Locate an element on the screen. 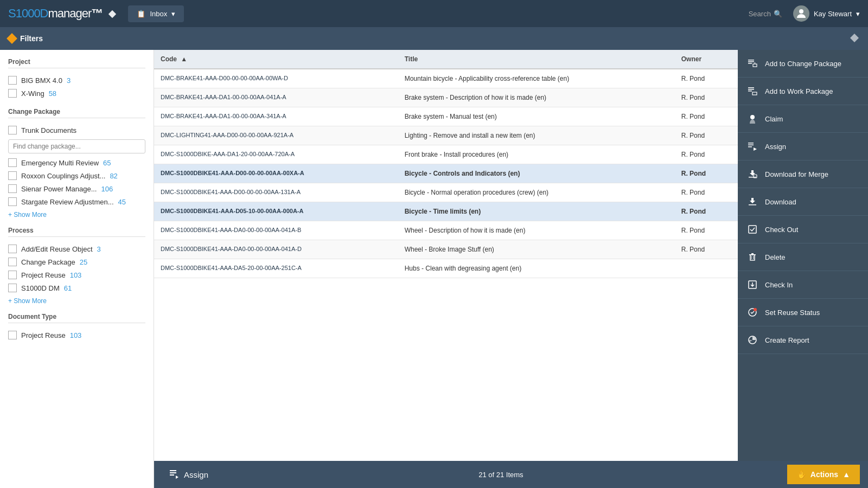 The width and height of the screenshot is (868, 488). context-menu-item-add-to-work-package: Add to Work Package is located at coordinates (803, 91).